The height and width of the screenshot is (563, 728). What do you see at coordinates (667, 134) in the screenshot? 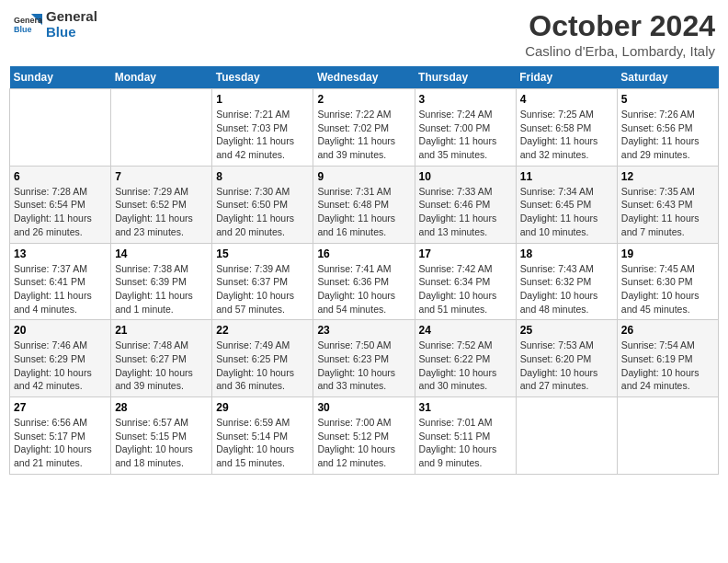
I see `day-info: Sunrise: 7:26 AM Sunset: 6:56 PM Dayligh…` at bounding box center [667, 134].